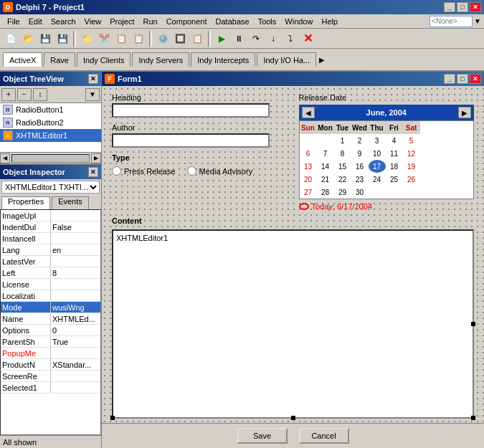  I want to click on cal-day-6: 6, so click(308, 153).